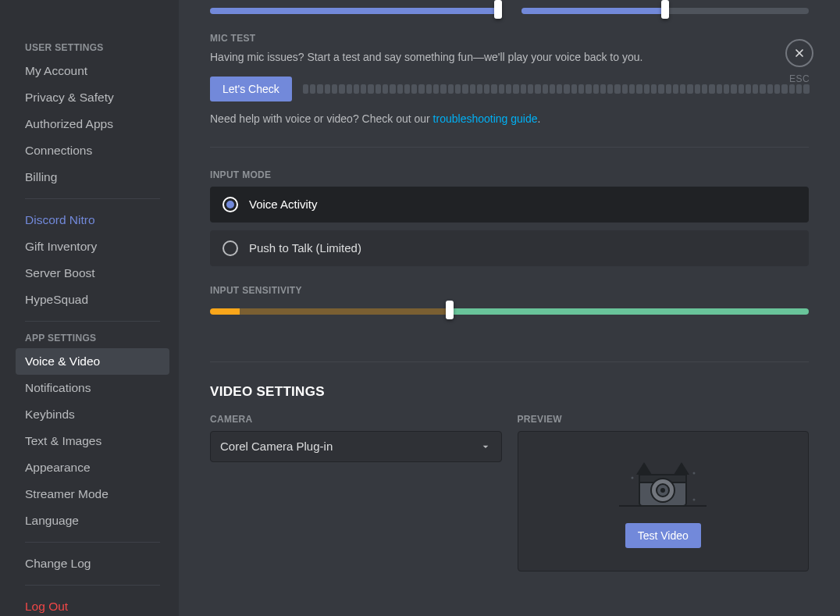  Describe the element at coordinates (92, 273) in the screenshot. I see `sidebar-item-server-boost: Server Boost` at that location.